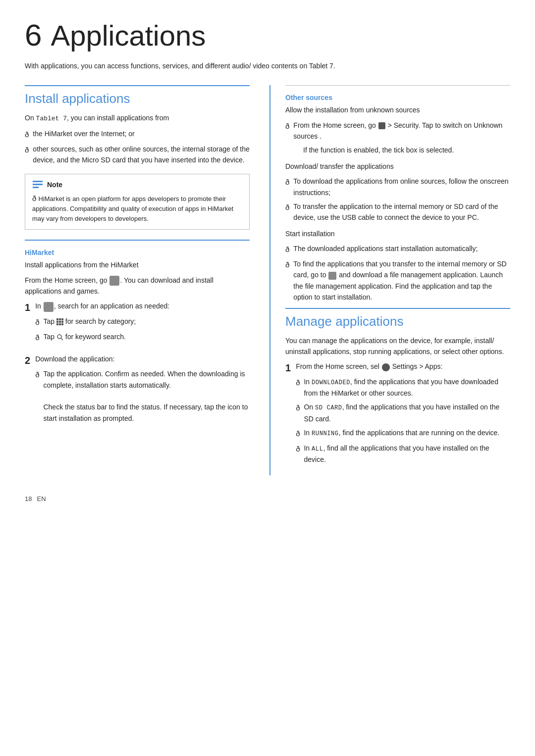  I want to click on chapter-heading: 6 Applications, so click(268, 36).